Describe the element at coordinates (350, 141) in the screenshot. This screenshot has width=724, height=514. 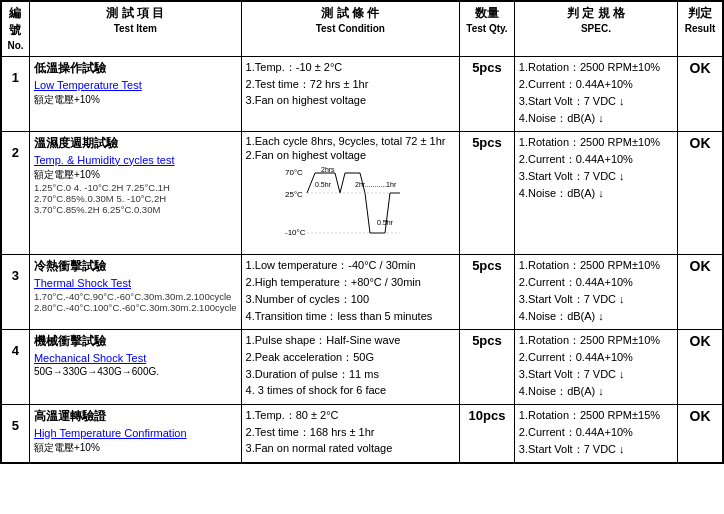
I see `condition-item: 1.Each cycle 8hrs, 9cycles, total 72 ± 1…` at that location.